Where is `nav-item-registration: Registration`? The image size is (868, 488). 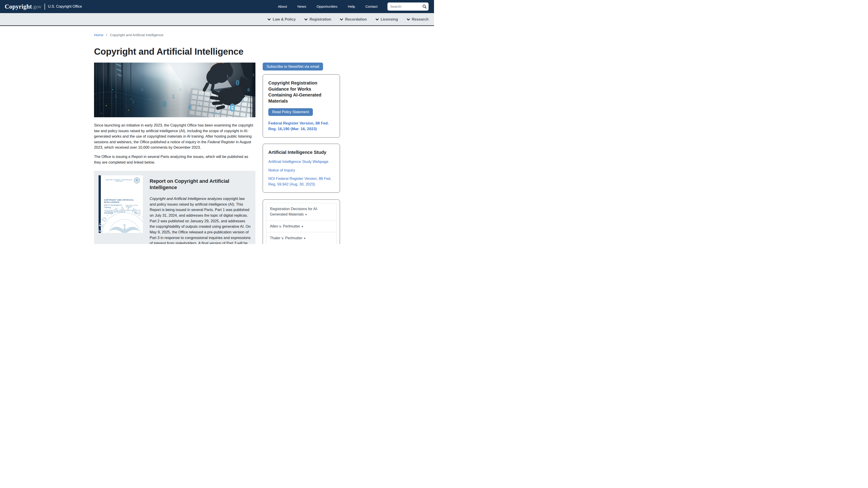 nav-item-registration: Registration is located at coordinates (318, 20).